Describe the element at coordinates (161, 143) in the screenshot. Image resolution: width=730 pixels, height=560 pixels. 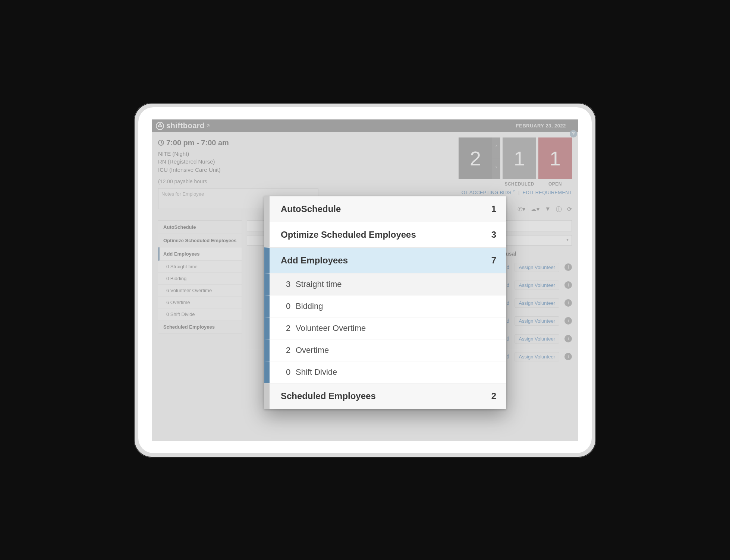
I see `clock-icon` at that location.